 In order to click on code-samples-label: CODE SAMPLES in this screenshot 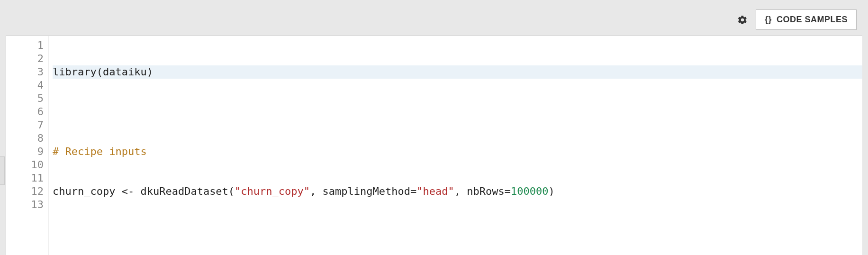, I will do `click(812, 20)`.